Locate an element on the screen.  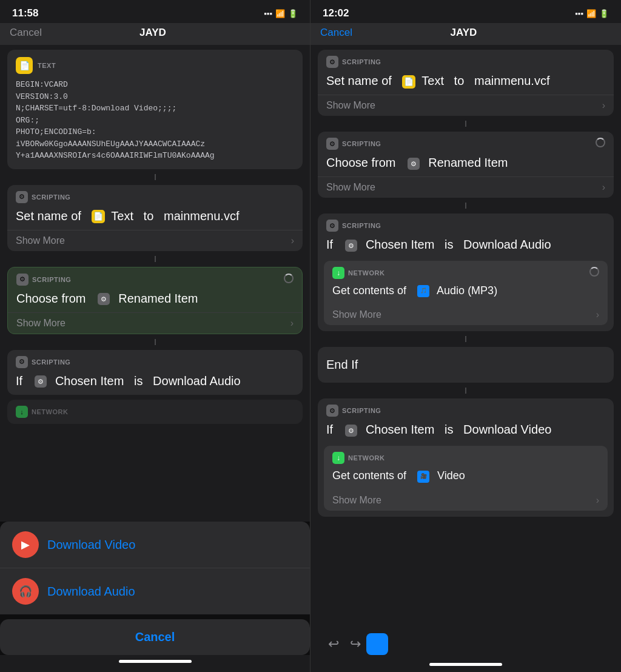
redo-icon: ↪ is located at coordinates (355, 644).